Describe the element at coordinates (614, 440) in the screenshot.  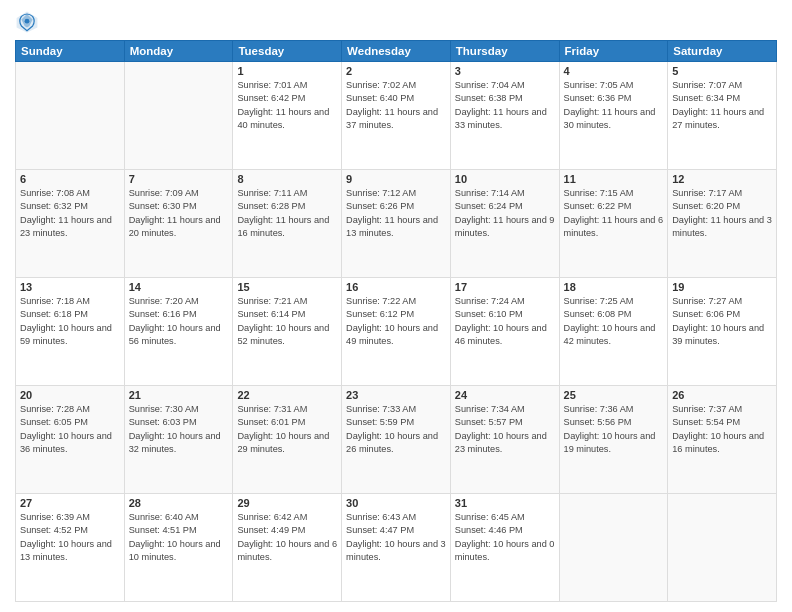
I see `calendar-day-cell: 25 Sunrise: 7:36 AM Sunset: 5:56 PM Dayl…` at that location.